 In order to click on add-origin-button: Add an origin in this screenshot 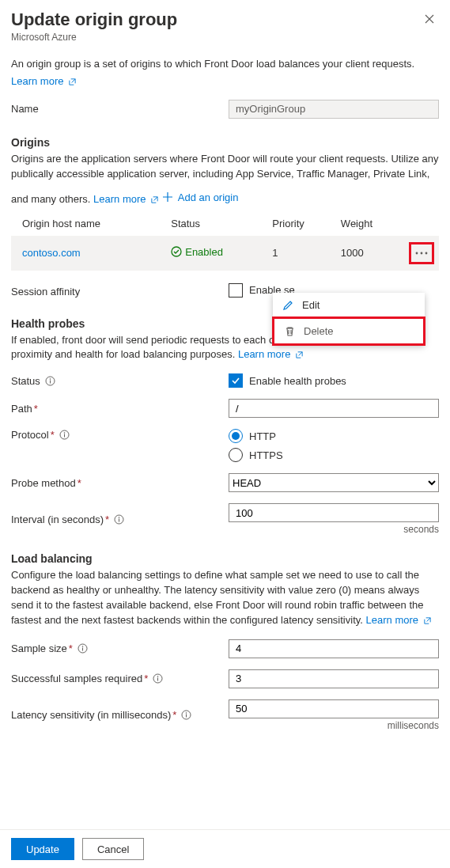, I will do `click(201, 198)`.